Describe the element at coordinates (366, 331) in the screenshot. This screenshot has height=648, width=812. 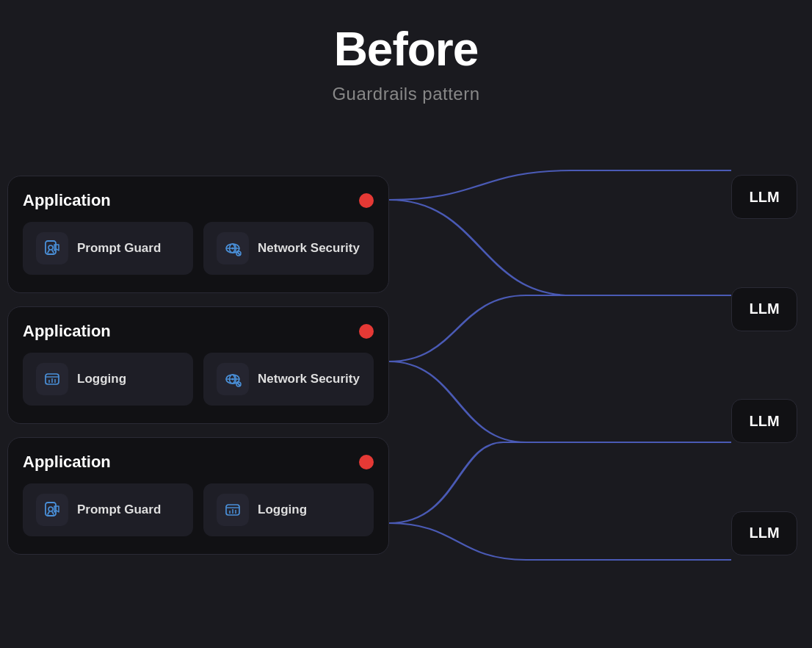
I see `app-2-status-dot` at that location.